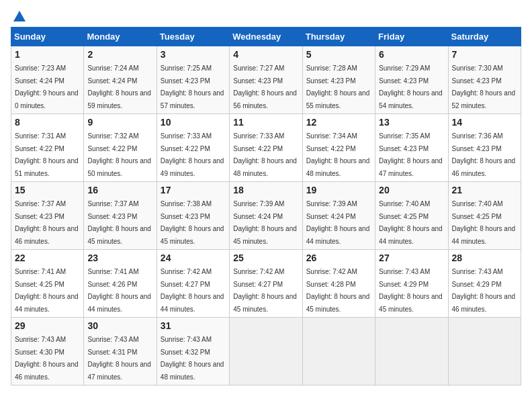 The image size is (532, 411). Describe the element at coordinates (47, 87) in the screenshot. I see `day-info: Sunrise: 7:23 AMSunset: 4:24 PMDaylight:…` at that location.